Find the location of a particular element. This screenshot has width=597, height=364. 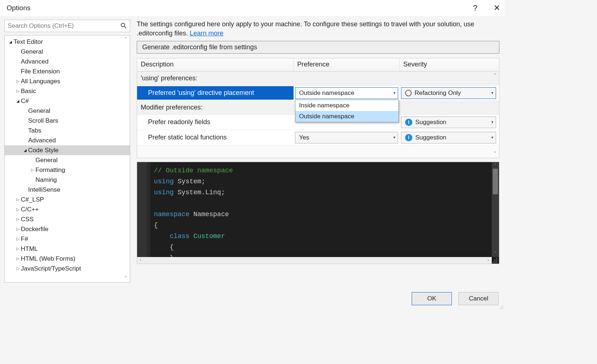

tree-item-label: General is located at coordinates (46, 160).